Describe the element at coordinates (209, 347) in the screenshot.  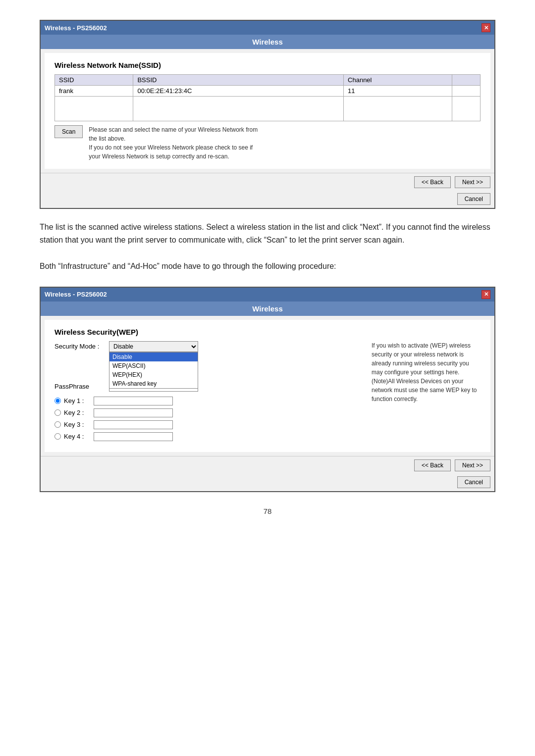
I see `security-mode-row: Security Mode : Disable WEP(ASCII) WEP(H…` at that location.